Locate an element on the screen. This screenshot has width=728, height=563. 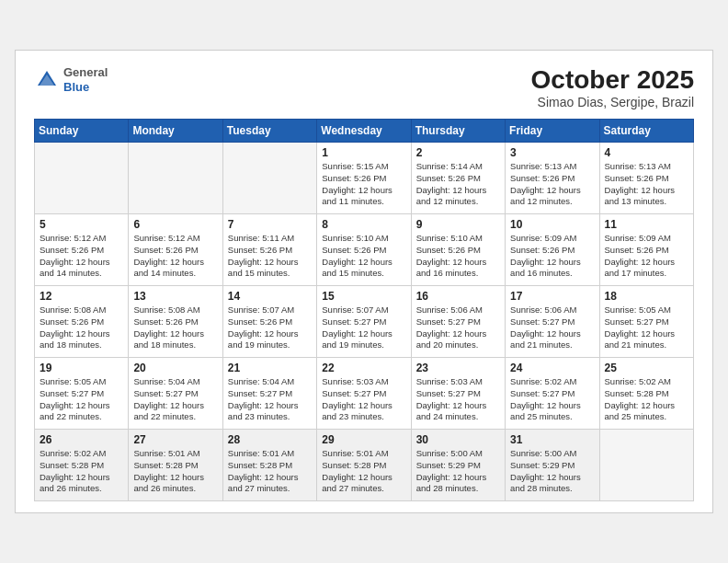
day-cell: 13Sunrise: 5:08 AM Sunset: 5:26 PM Dayli… is located at coordinates (176, 322).